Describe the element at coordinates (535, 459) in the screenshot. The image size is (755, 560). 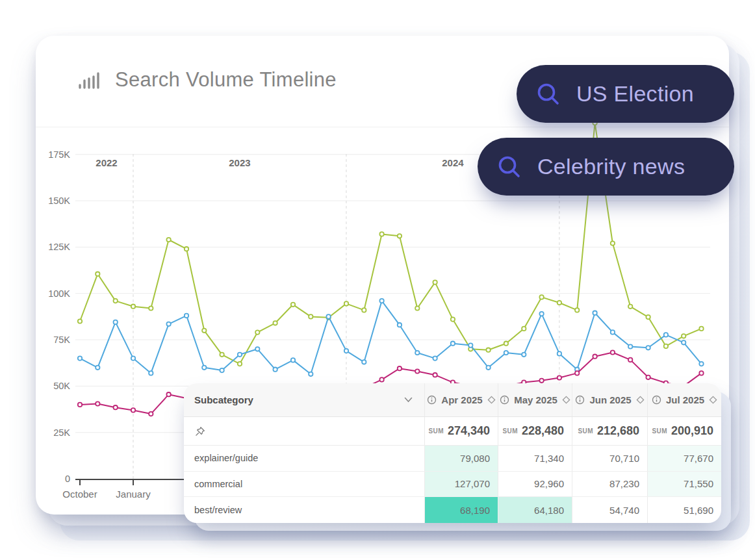
I see `table-cell: 71,340` at that location.